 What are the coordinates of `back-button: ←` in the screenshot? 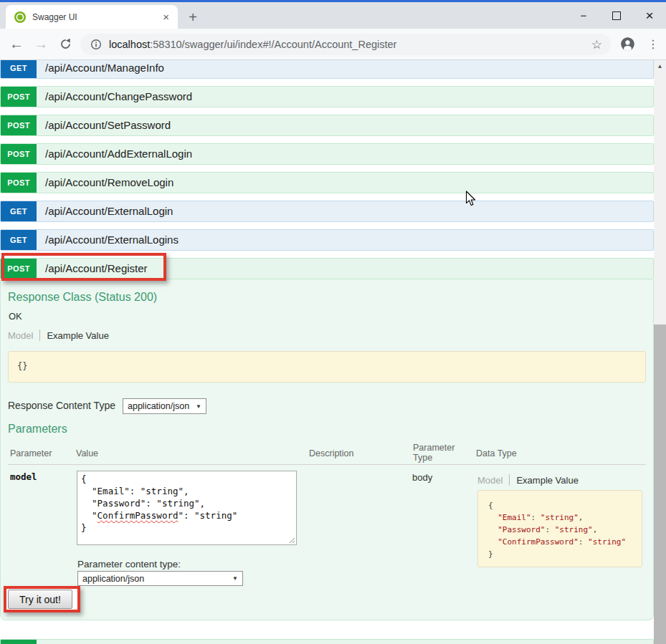 It's located at (16, 44).